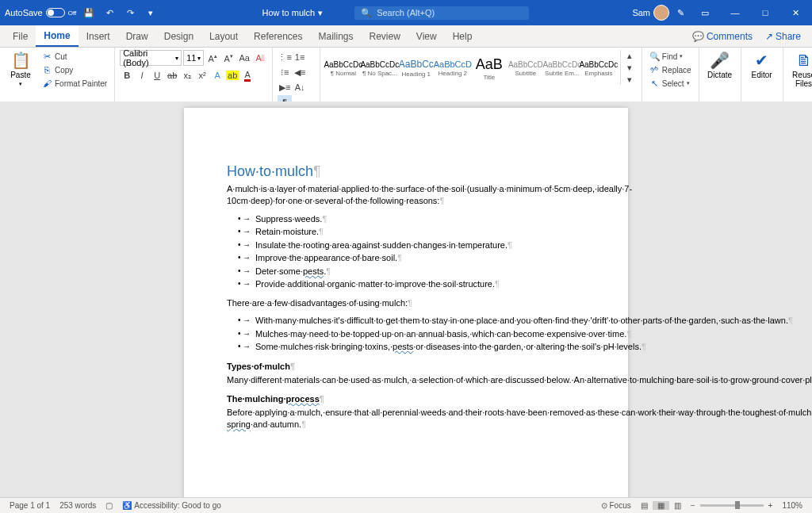 This screenshot has width=812, height=513. Describe the element at coordinates (661, 506) in the screenshot. I see `print-layout-button: ▦` at that location.